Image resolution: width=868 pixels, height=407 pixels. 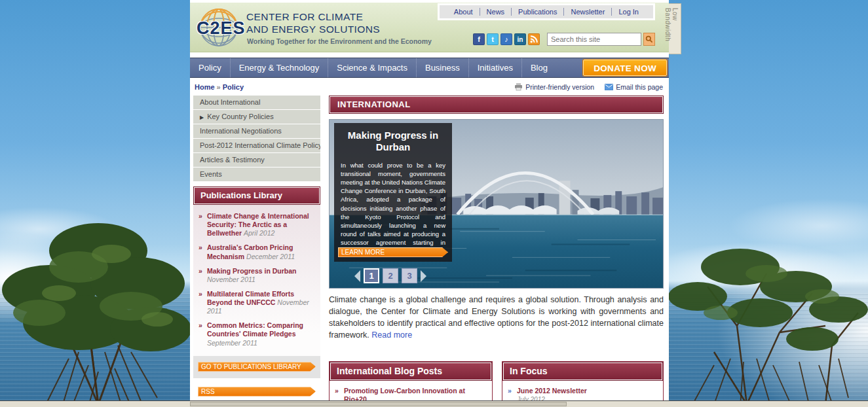 What do you see at coordinates (371, 276) in the screenshot?
I see `slide-page-1: 1` at bounding box center [371, 276].